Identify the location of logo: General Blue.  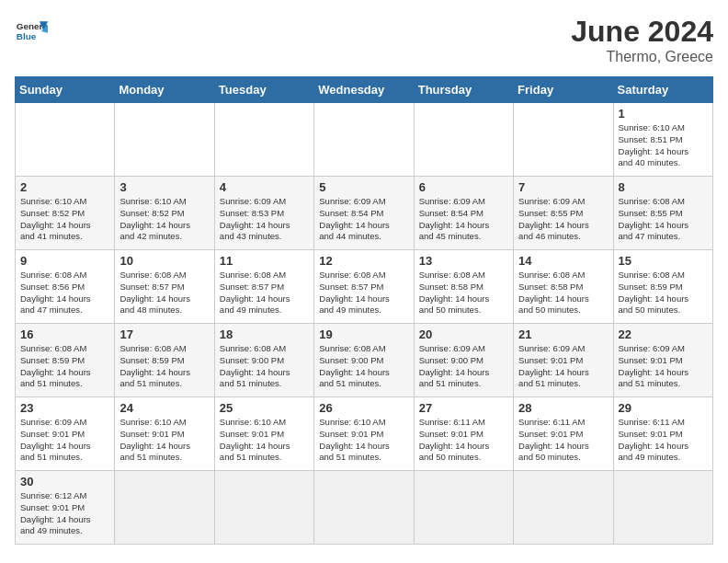
(31, 31).